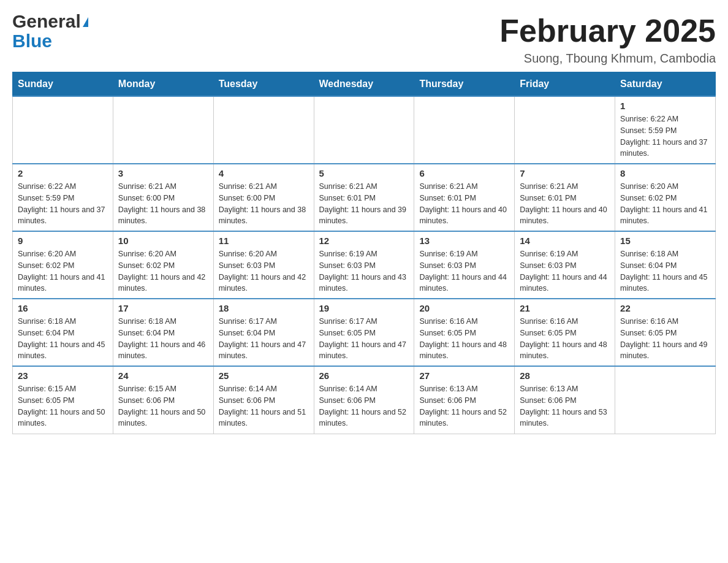 The height and width of the screenshot is (563, 728). I want to click on calendar-cell: 23Sunrise: 6:15 AMSunset: 6:05 PMDayligh…, so click(63, 400).